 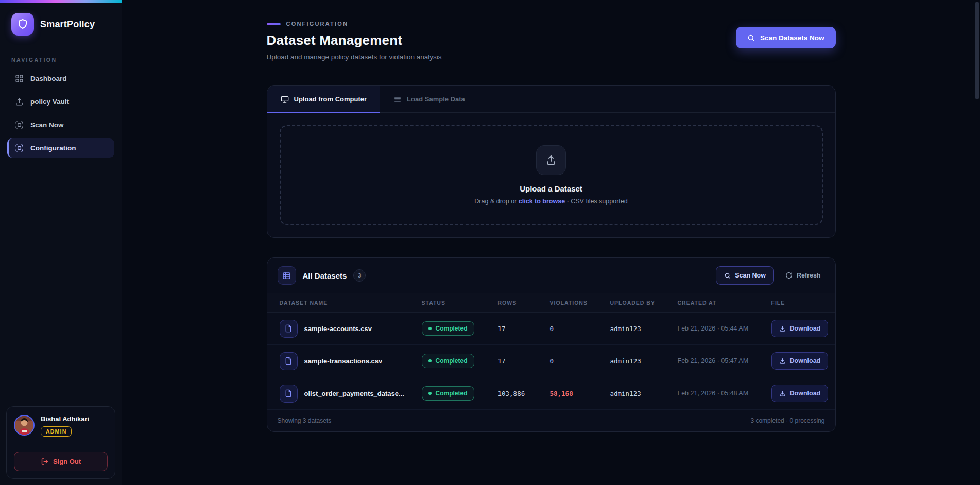 I want to click on rows-stack-icon, so click(x=398, y=99).